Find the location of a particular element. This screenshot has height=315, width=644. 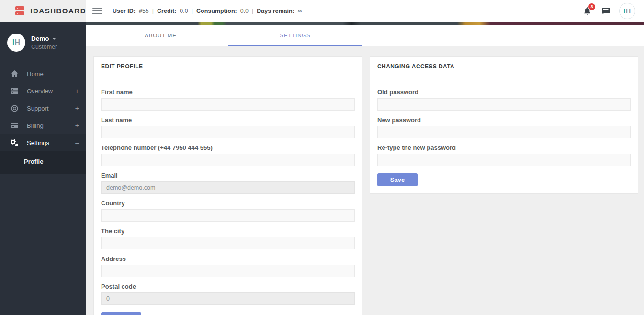

sidebar-item-label: Billing is located at coordinates (35, 125).